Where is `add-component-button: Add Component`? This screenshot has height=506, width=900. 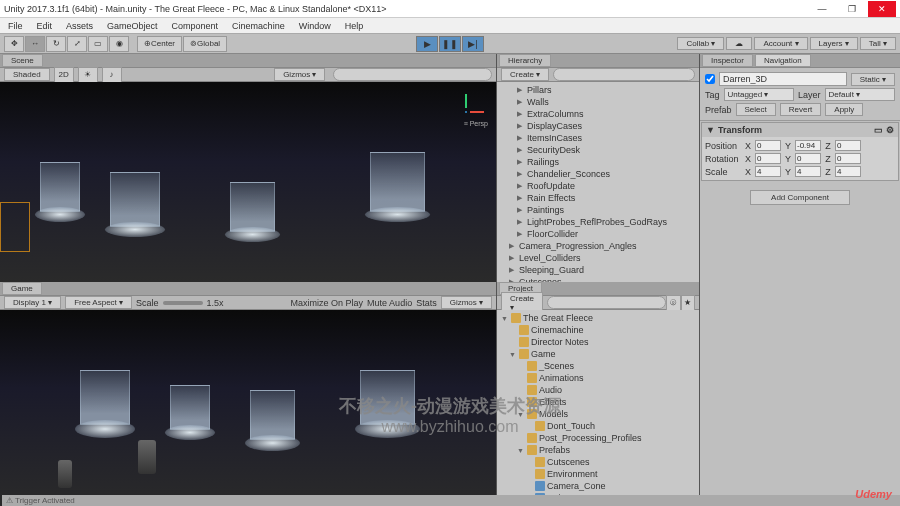
add-component-button: Add Component is located at coordinates (800, 198).